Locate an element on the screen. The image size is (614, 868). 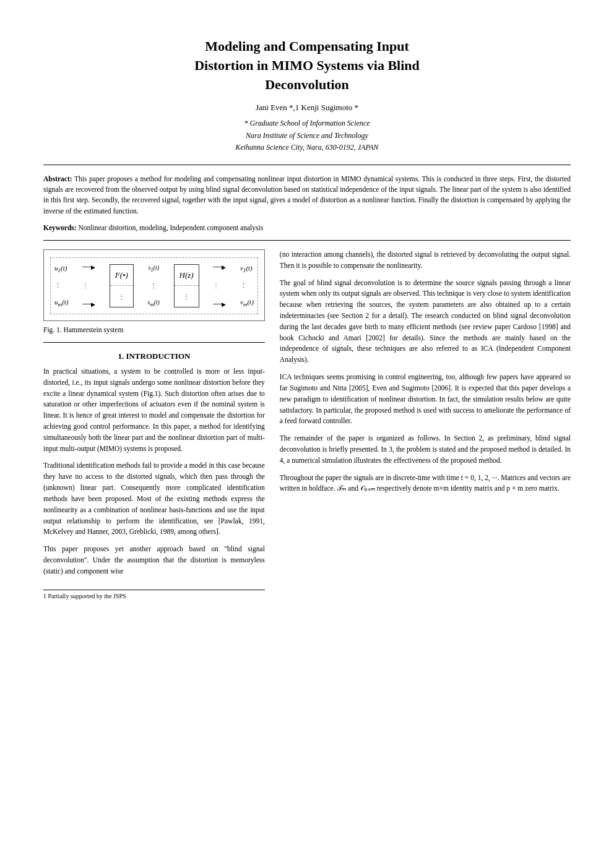
section1-title: 1. INTRODUCTION is located at coordinates (154, 356).